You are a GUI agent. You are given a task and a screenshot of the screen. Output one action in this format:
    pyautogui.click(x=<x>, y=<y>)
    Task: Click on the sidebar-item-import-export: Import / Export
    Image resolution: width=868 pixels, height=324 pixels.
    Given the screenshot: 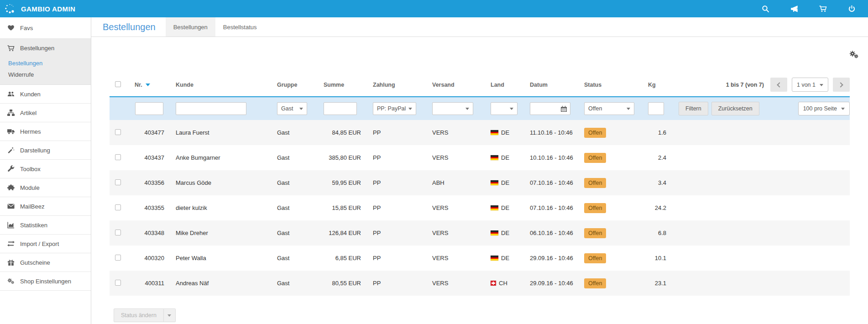 What is the action you would take?
    pyautogui.click(x=46, y=244)
    